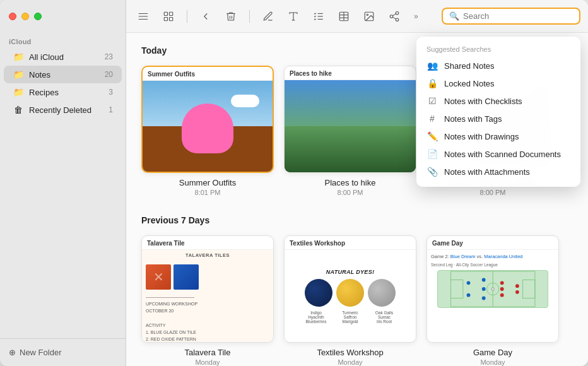 This screenshot has height=366, width=588. I want to click on maximize-button, so click(38, 16).